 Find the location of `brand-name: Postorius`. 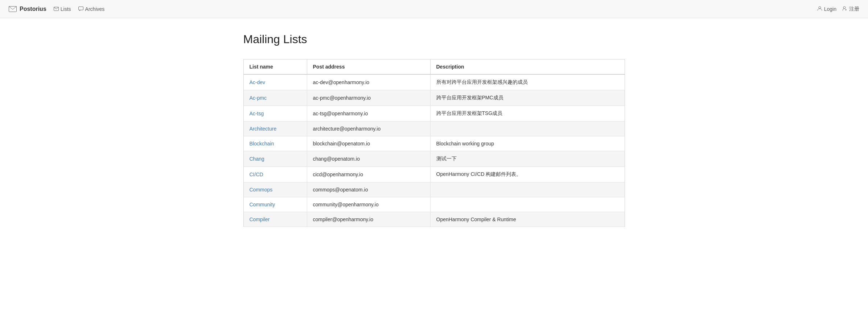

brand-name: Postorius is located at coordinates (33, 9).